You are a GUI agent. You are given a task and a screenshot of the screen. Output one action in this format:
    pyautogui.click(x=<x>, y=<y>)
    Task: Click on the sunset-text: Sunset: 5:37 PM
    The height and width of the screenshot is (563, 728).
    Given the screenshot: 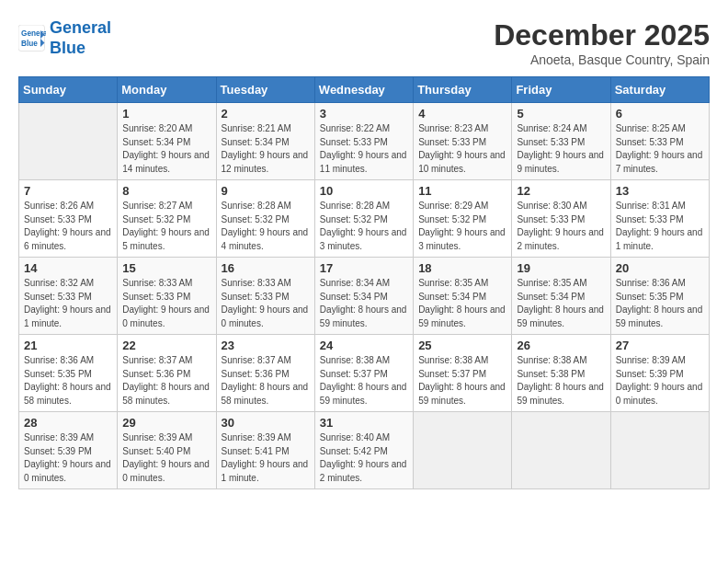 What is the action you would take?
    pyautogui.click(x=452, y=373)
    